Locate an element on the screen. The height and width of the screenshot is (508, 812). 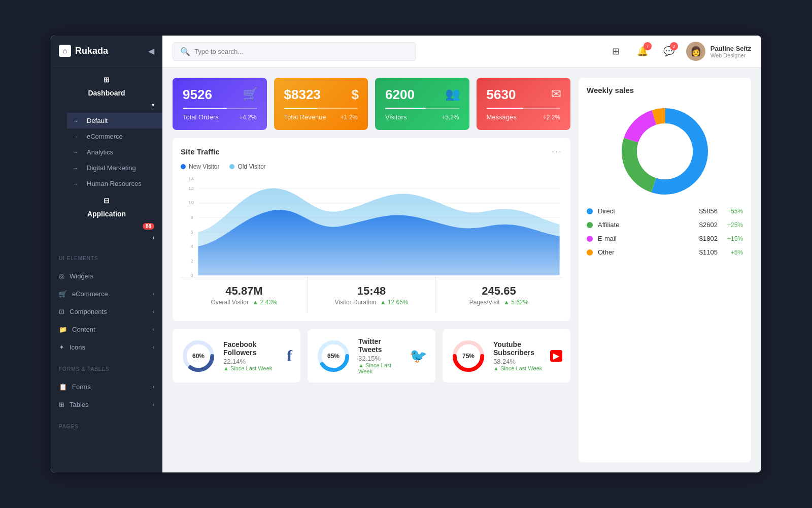
twitter-icon: 🐦 is located at coordinates (418, 356).